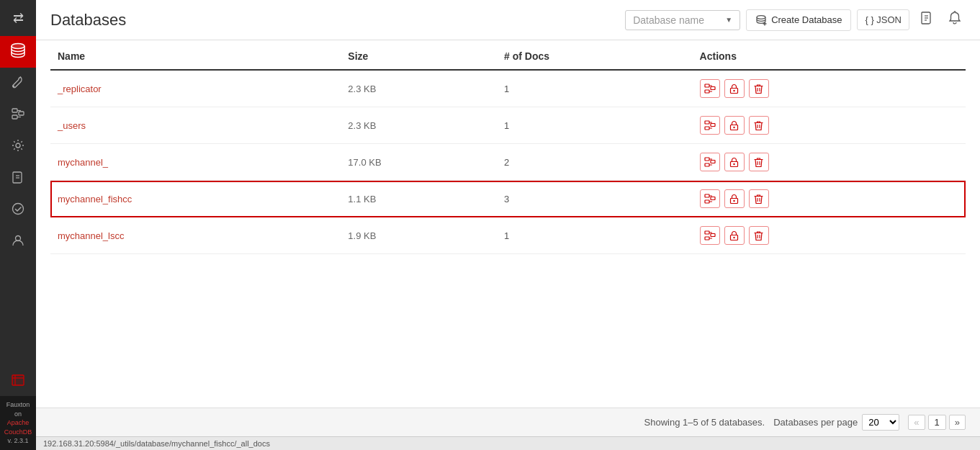 Image resolution: width=980 pixels, height=450 pixels. Describe the element at coordinates (419, 55) in the screenshot. I see `col-header-size: Size` at that location.